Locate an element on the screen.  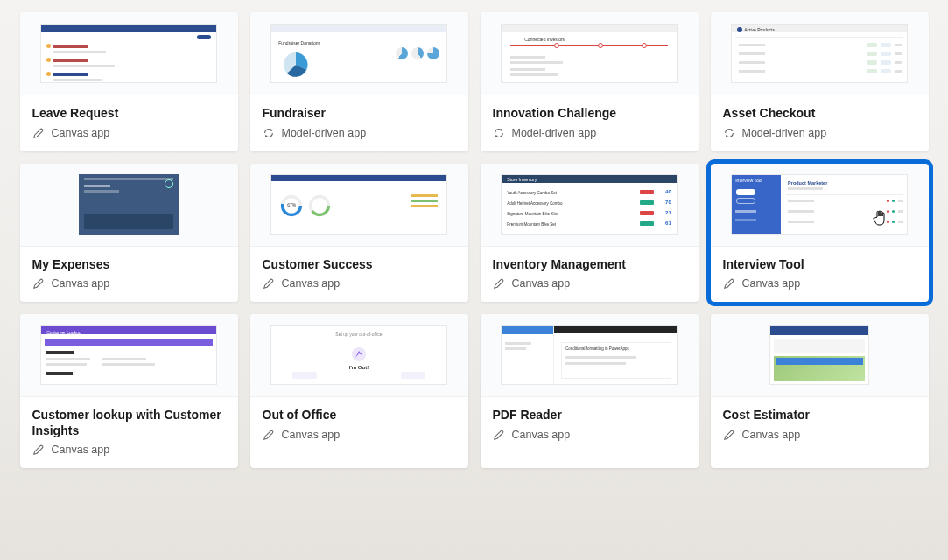
template-card: Interview Tool Product Marketer is located at coordinates (819, 233).